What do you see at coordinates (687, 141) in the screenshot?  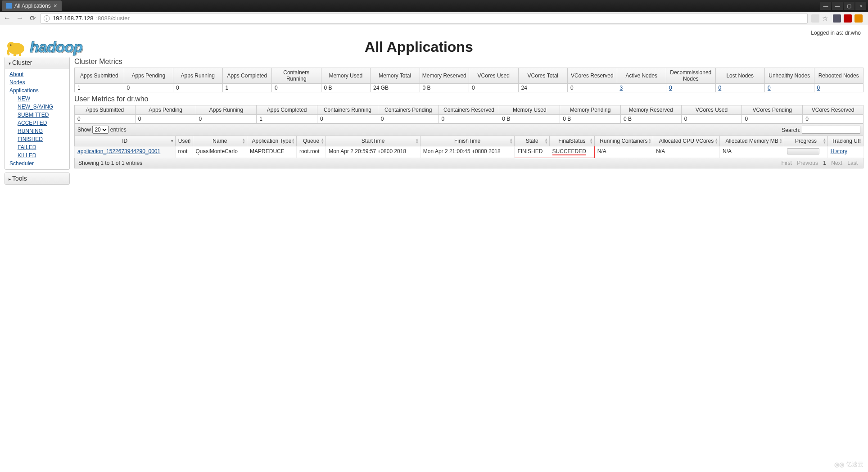 I see `apps-column-header: Allocated CPU VCores▴▾` at bounding box center [687, 141].